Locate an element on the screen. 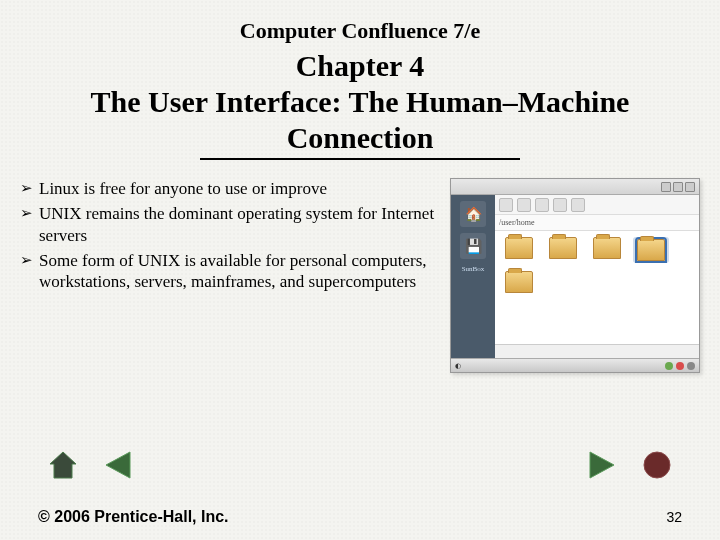 This screenshot has height=540, width=720. window-titlebar is located at coordinates (575, 187).